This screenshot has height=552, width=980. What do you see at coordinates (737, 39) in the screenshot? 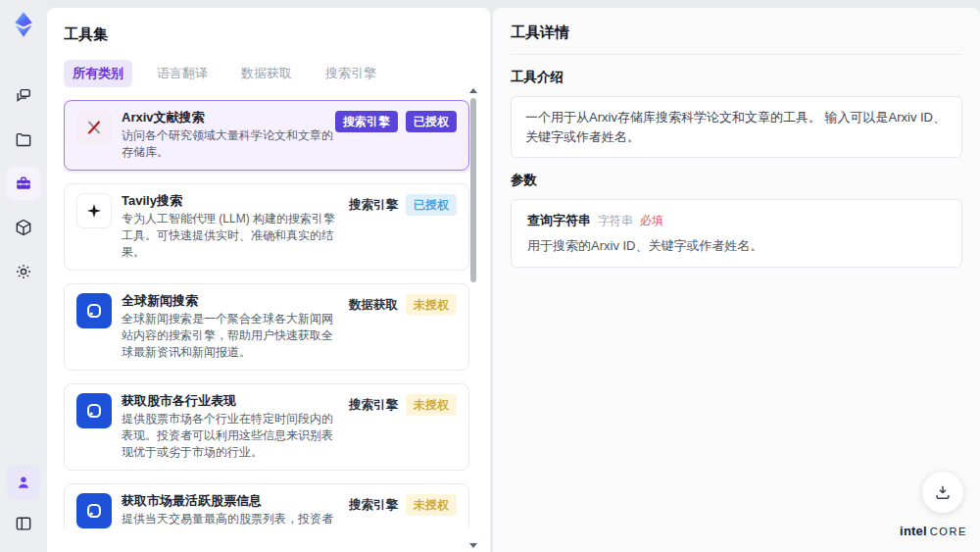
I see `detail-title: 工具详情` at bounding box center [737, 39].